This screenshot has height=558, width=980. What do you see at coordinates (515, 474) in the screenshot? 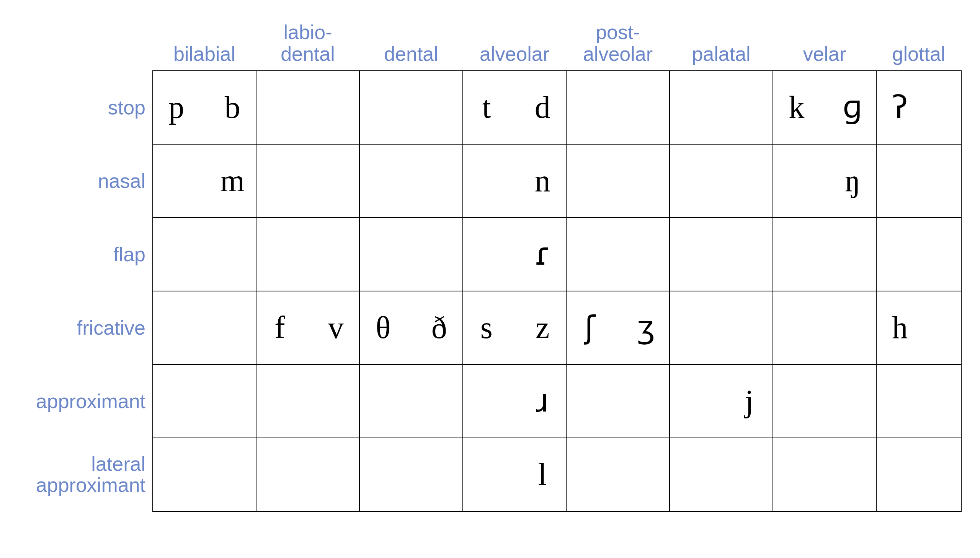
I see `cell-lateral-approximant-alveolar: l` at bounding box center [515, 474].